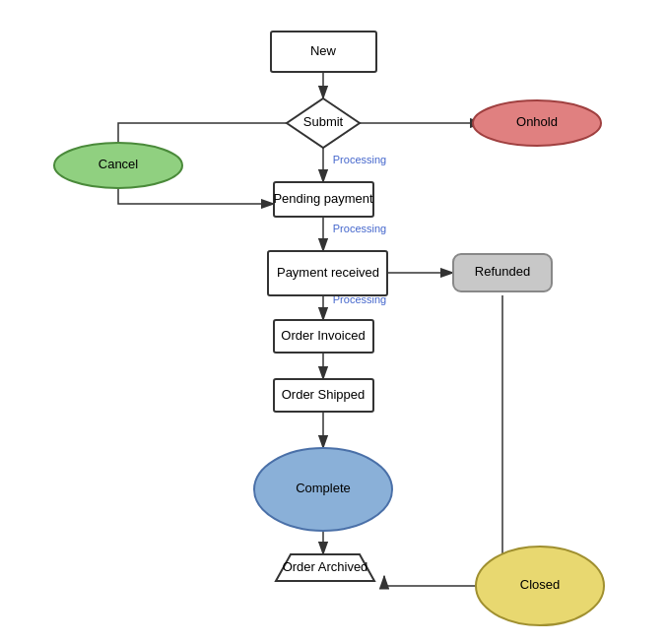  Describe the element at coordinates (323, 394) in the screenshot. I see `order-shipped-label: Order Shipped` at that location.